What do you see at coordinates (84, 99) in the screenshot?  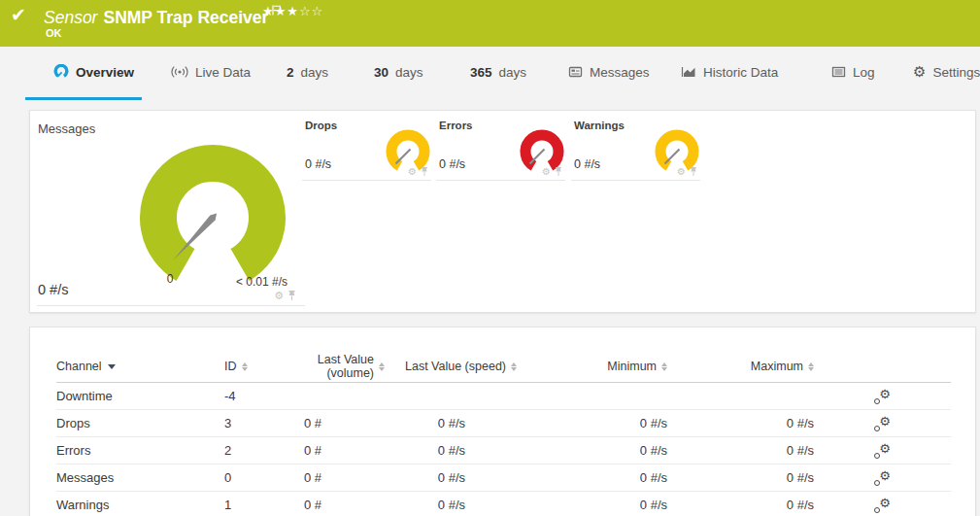 I see `active-tab-underline` at bounding box center [84, 99].